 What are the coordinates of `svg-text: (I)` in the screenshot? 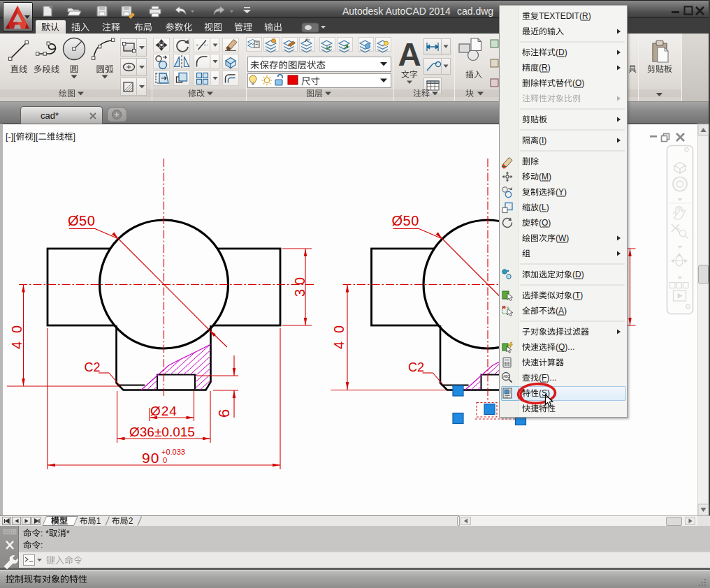 It's located at (542, 140).